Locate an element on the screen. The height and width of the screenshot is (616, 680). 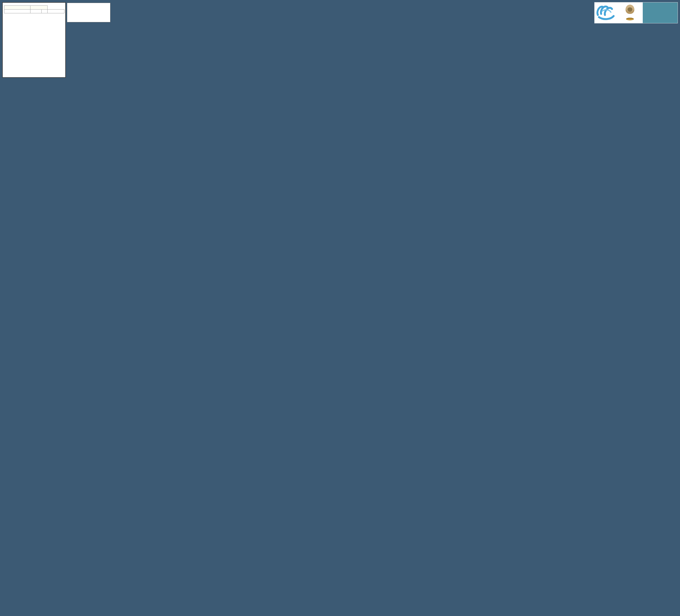
monkey-mascot-icon is located at coordinates (630, 12).